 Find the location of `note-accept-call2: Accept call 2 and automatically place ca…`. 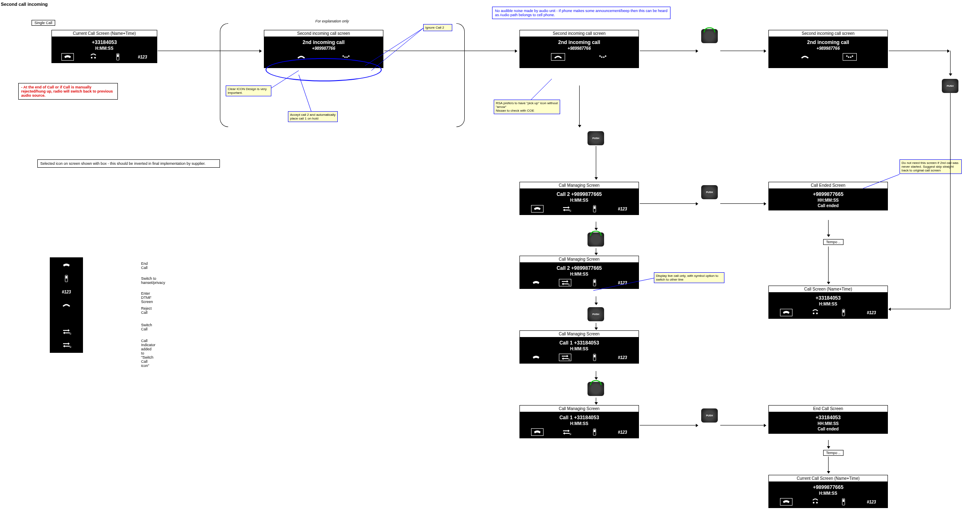

note-accept-call2: Accept call 2 and automatically place ca… is located at coordinates (313, 117).